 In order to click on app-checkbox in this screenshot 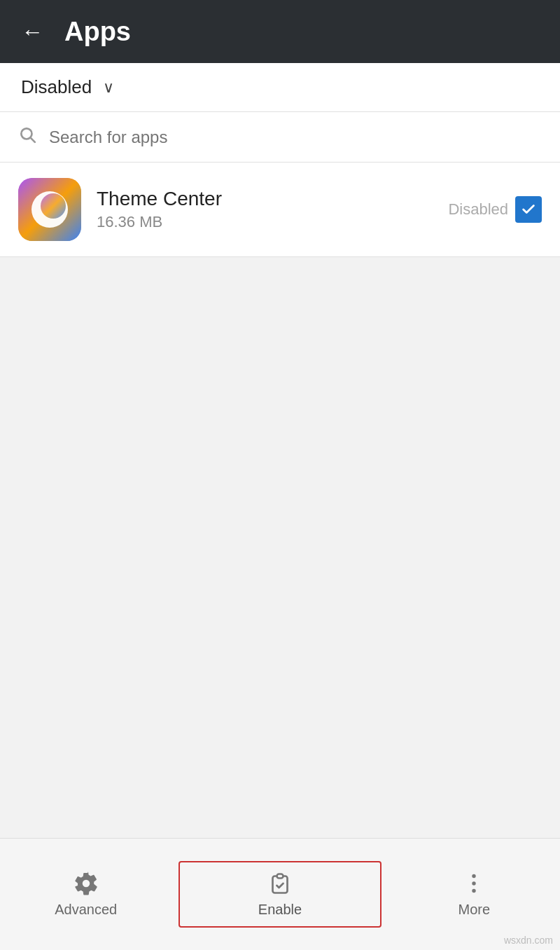, I will do `click(528, 209)`.